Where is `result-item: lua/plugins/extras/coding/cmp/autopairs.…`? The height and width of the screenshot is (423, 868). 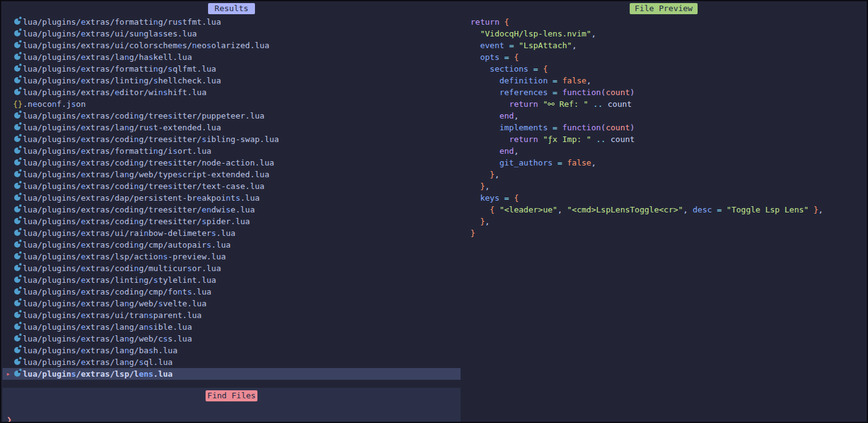 result-item: lua/plugins/extras/coding/cmp/autopairs.… is located at coordinates (232, 245).